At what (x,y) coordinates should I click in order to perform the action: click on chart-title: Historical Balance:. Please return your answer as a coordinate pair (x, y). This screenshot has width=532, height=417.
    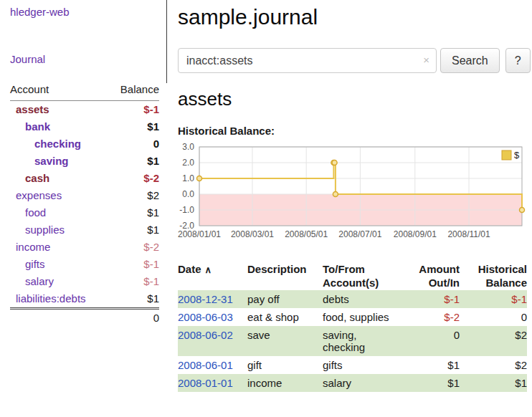
    Looking at the image, I should click on (354, 130).